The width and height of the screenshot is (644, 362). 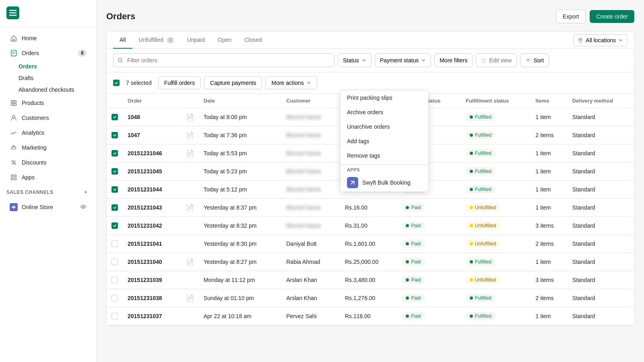 I want to click on sidebar-item-marketing-label: Marketing, so click(x=54, y=148).